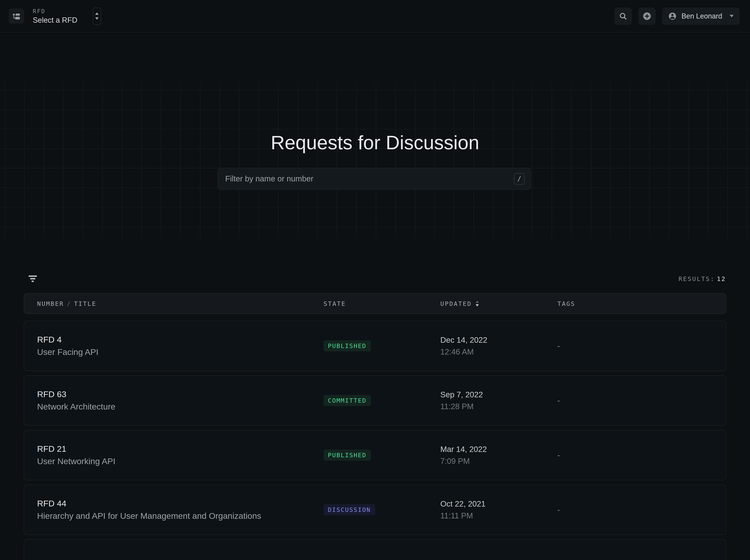 Image resolution: width=750 pixels, height=560 pixels. What do you see at coordinates (180, 304) in the screenshot?
I see `column-number-title: NUMBER/TITLE` at bounding box center [180, 304].